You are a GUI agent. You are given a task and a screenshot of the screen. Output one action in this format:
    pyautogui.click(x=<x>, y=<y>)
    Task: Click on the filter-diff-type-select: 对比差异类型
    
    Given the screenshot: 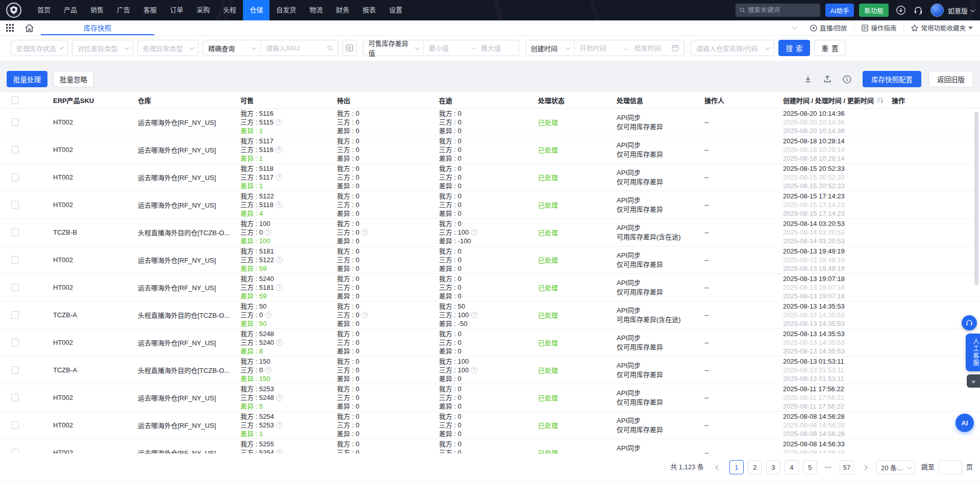 What is the action you would take?
    pyautogui.click(x=103, y=48)
    